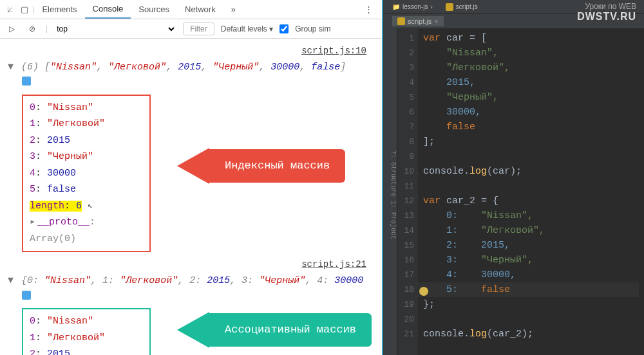  What do you see at coordinates (191, 10) in the screenshot?
I see `devtools-tabstrip: ⟀ ▢ | Elements Console Sources Network »…` at bounding box center [191, 10].